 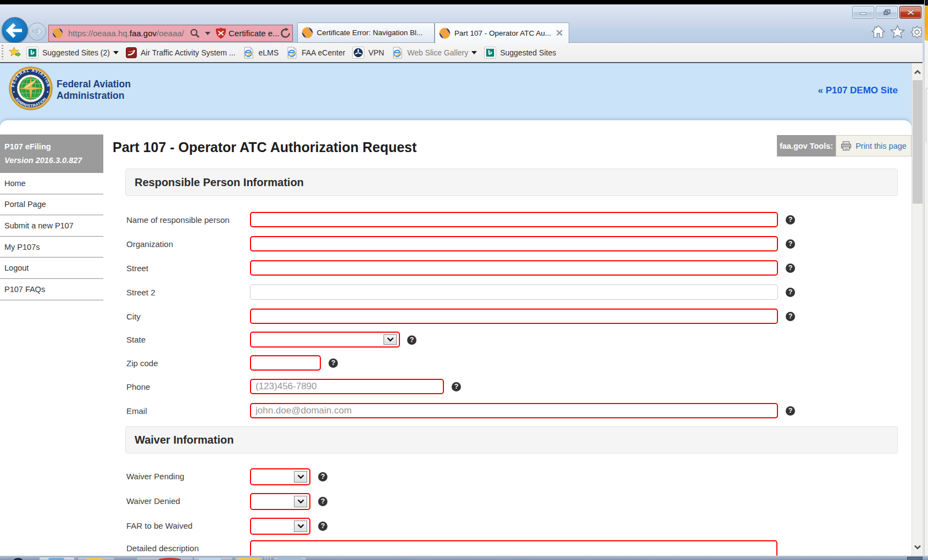 What do you see at coordinates (514, 411) in the screenshot?
I see `email-field` at bounding box center [514, 411].